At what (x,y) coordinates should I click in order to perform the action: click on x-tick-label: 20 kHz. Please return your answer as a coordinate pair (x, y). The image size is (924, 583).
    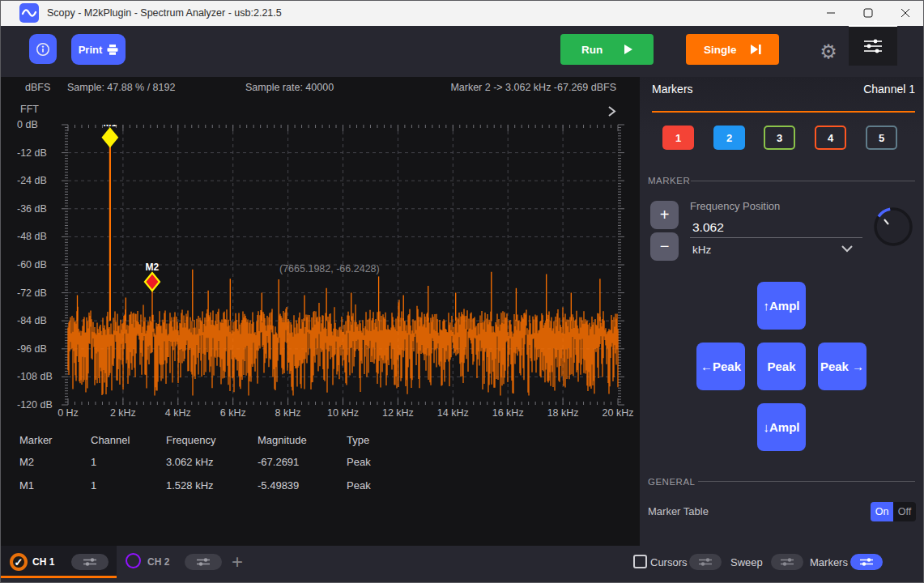
    Looking at the image, I should click on (618, 413).